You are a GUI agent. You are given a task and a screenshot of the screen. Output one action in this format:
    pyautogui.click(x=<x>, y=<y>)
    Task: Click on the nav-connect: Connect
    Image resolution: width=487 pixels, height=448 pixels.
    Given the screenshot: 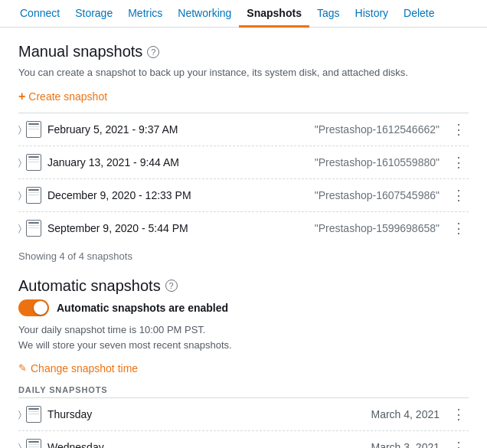 What is the action you would take?
    pyautogui.click(x=40, y=14)
    